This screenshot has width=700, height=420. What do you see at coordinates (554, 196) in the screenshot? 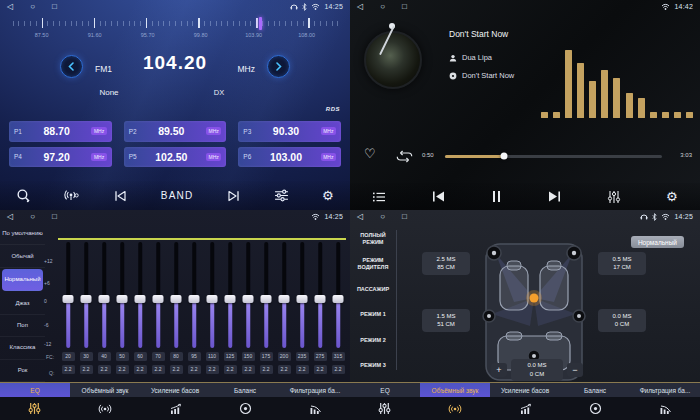
I see `next-track-icon` at bounding box center [554, 196].